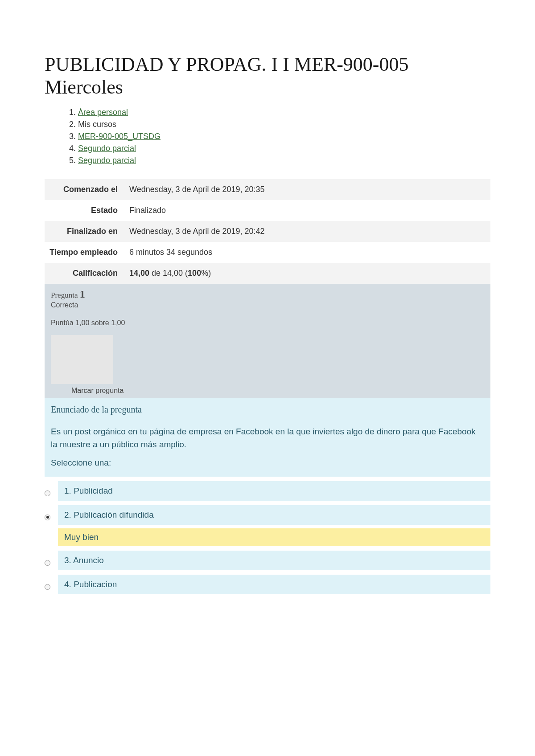 The height and width of the screenshot is (756, 535). Describe the element at coordinates (268, 463) in the screenshot. I see `select-one: Seleccione una:` at that location.